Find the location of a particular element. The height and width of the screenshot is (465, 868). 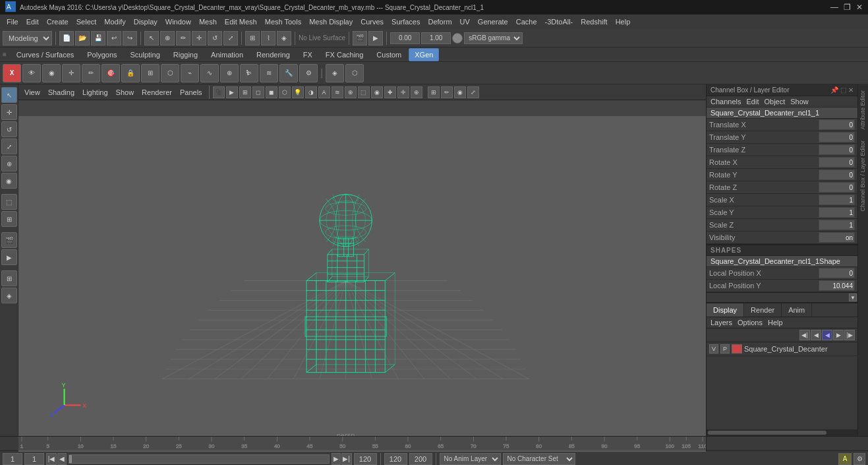

local-pos-y-value is located at coordinates (837, 286).